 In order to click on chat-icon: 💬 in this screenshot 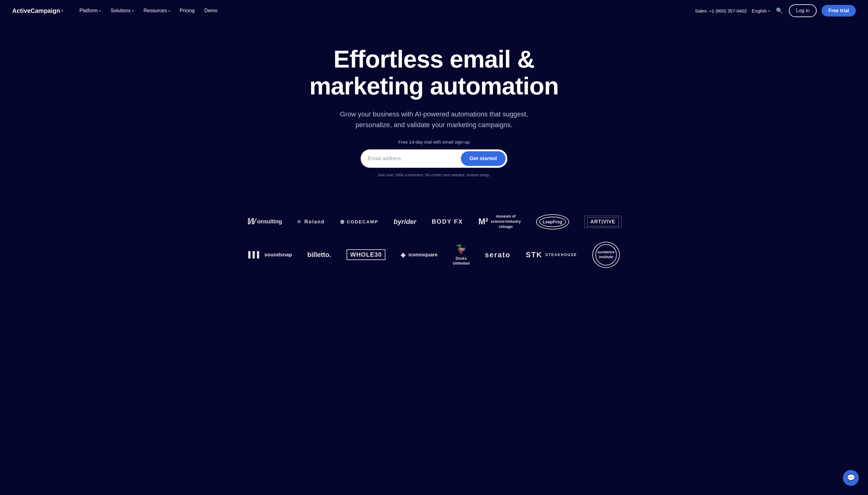, I will do `click(851, 478)`.